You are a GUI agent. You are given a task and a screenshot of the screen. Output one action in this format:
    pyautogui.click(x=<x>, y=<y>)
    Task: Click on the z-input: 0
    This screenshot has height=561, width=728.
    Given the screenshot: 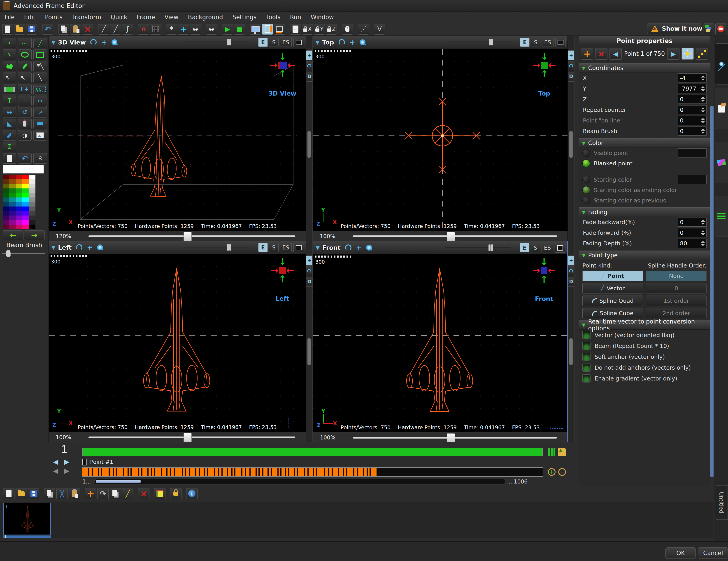 What is the action you would take?
    pyautogui.click(x=692, y=99)
    